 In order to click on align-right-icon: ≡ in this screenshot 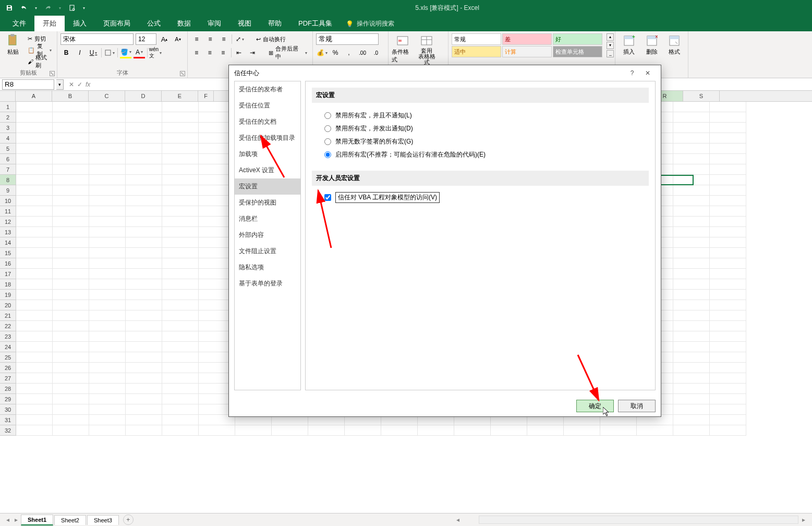, I will do `click(223, 53)`.